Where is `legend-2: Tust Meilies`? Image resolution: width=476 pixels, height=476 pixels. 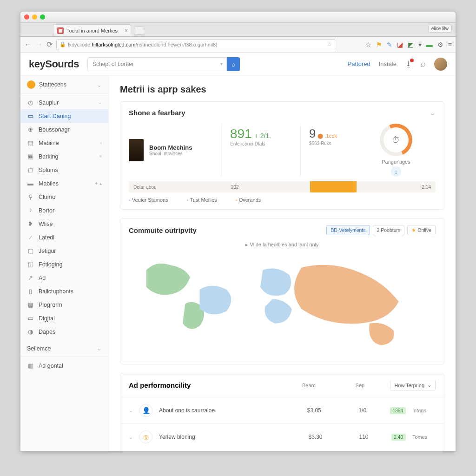 legend-2: Tust Meilies is located at coordinates (202, 200).